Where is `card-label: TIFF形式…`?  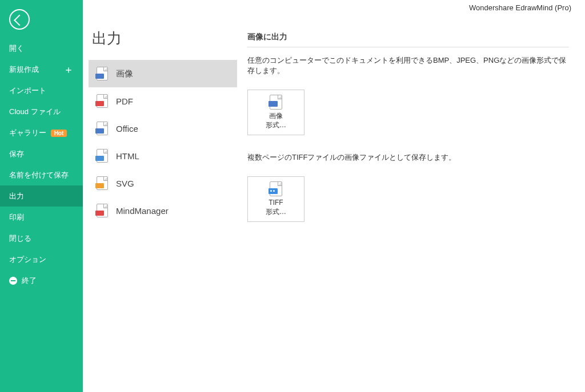
card-label: TIFF形式… is located at coordinates (276, 208).